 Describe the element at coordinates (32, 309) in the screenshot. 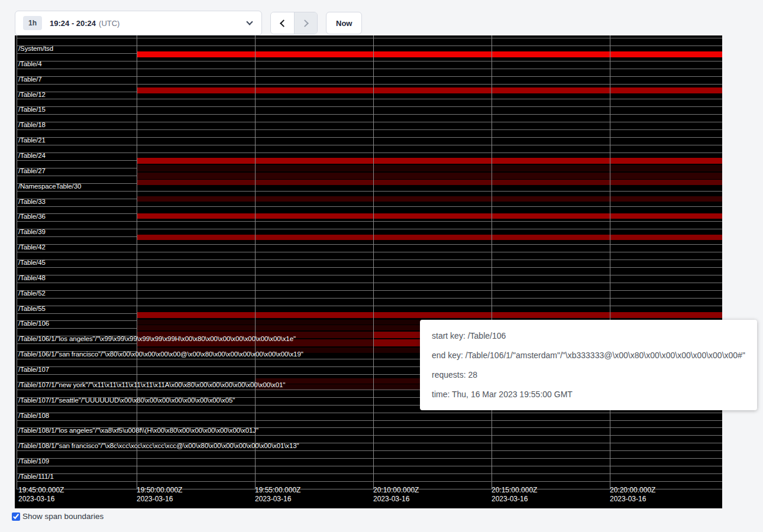

I see `span-key-label: /Table/55` at that location.